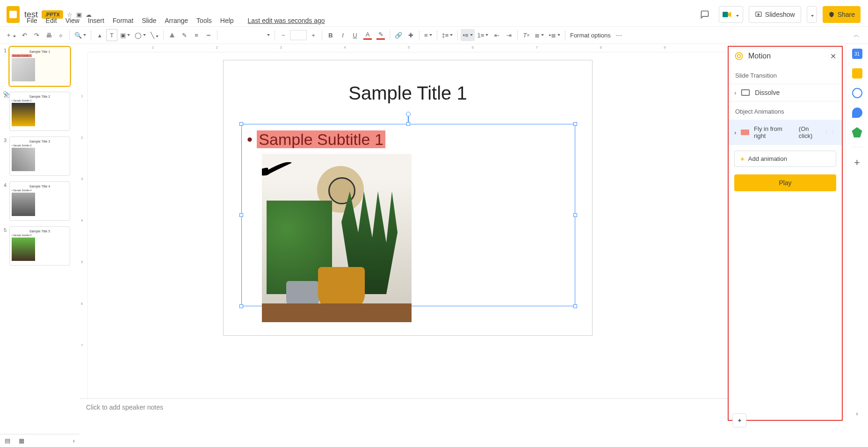 This screenshot has width=868, height=447. What do you see at coordinates (857, 163) in the screenshot?
I see `addons-plus-icon: +` at bounding box center [857, 163].